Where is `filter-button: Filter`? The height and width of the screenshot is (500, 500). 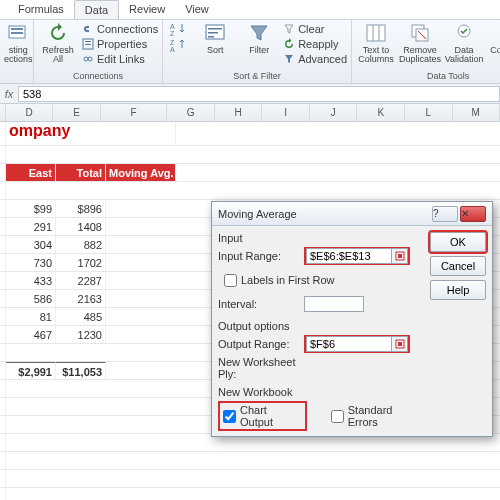
filter-button: Filter is located at coordinates (259, 38).